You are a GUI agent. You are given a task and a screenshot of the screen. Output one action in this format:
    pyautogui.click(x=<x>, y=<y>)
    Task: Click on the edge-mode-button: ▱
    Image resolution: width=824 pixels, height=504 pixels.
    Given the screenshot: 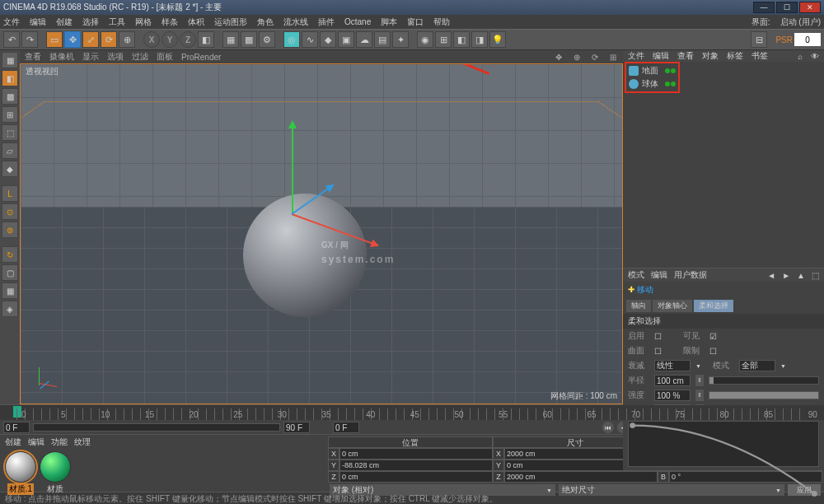 What is the action you would take?
    pyautogui.click(x=10, y=151)
    